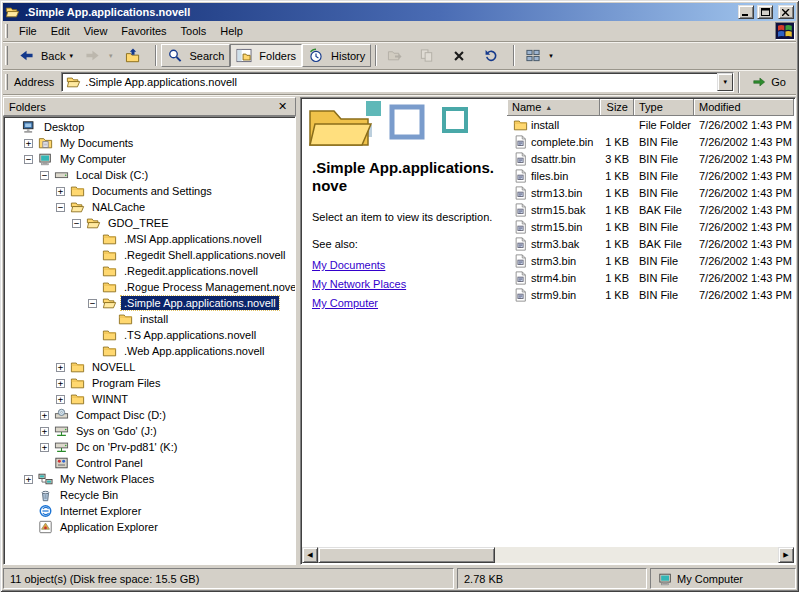 This screenshot has width=799, height=592. What do you see at coordinates (194, 31) in the screenshot?
I see `menu-item-tools: Tools` at bounding box center [194, 31].